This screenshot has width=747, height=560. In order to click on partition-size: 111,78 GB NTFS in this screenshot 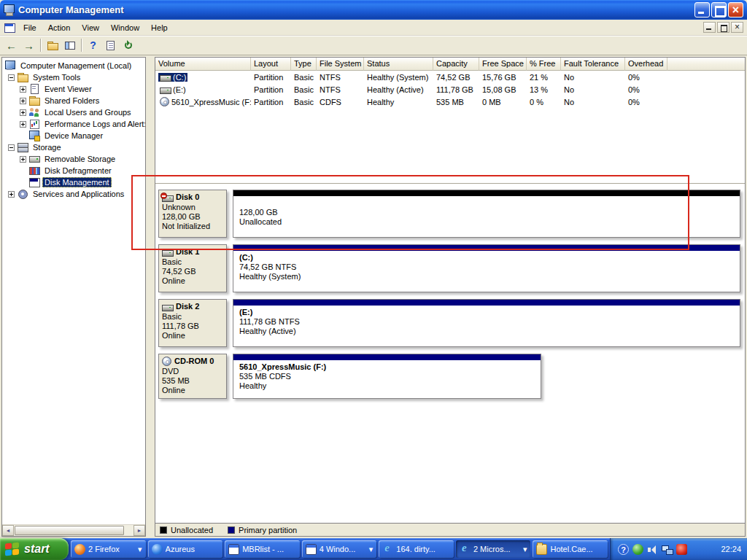, I will do `click(487, 322)`.